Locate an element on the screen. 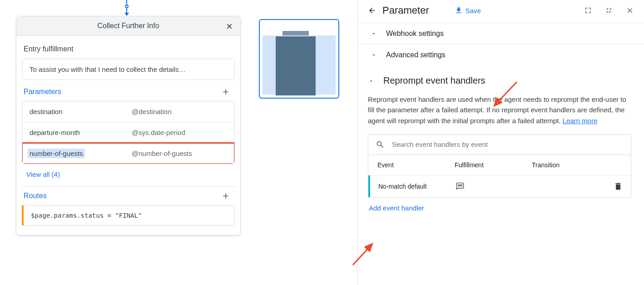 This screenshot has width=644, height=285. close-panel-icon is located at coordinates (630, 10).